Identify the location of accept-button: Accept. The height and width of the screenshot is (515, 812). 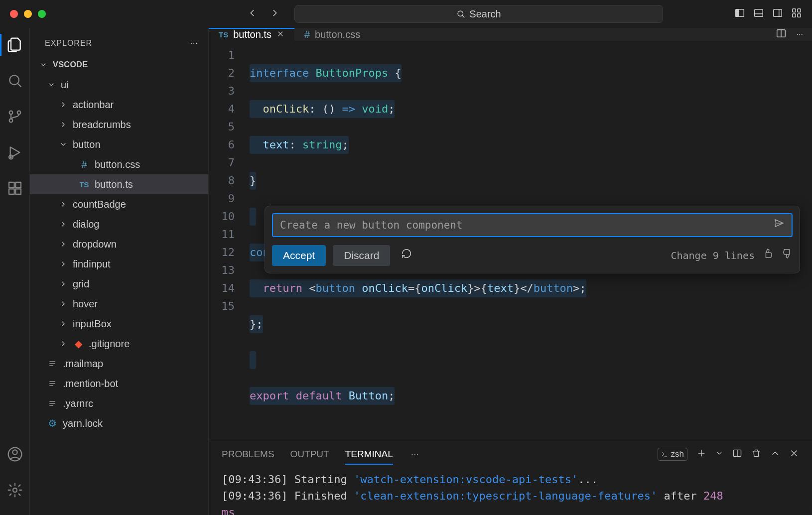
(299, 256).